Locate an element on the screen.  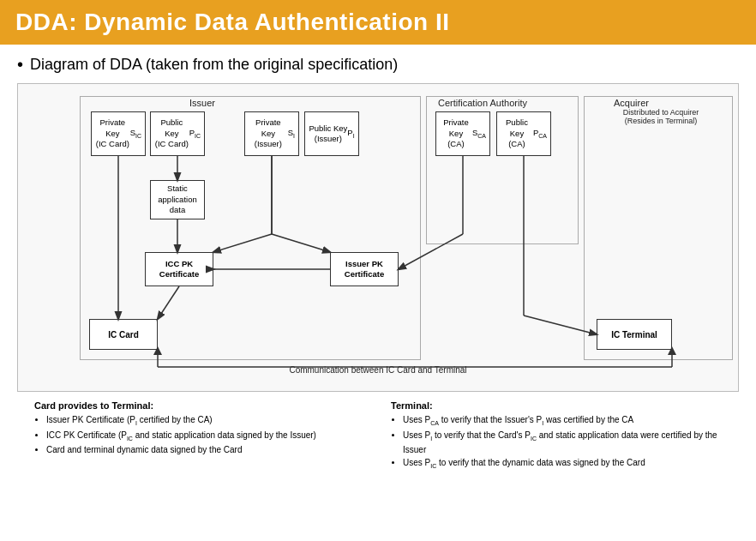
footer-left-item-3: Card and terminal dynamic data signed by… is located at coordinates (206, 449).